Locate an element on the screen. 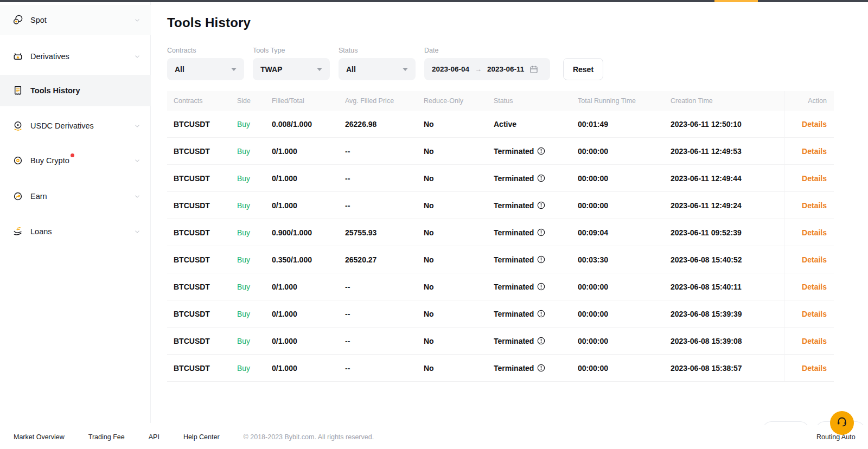  tools-history-icon is located at coordinates (18, 91).